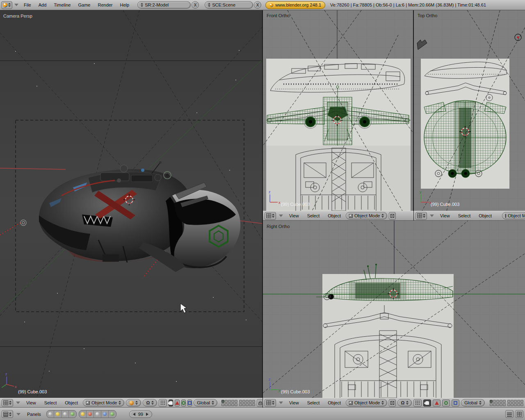 The width and height of the screenshot is (525, 420). I want to click on script-button, so click(58, 414).